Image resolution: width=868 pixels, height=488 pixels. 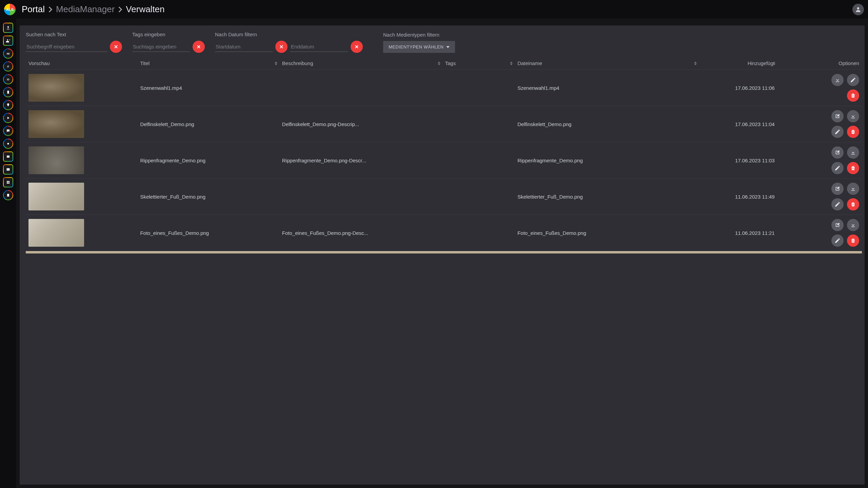 I want to click on mediatype-select-button: MEDIENTYPEN WÄHLEN, so click(x=419, y=47).